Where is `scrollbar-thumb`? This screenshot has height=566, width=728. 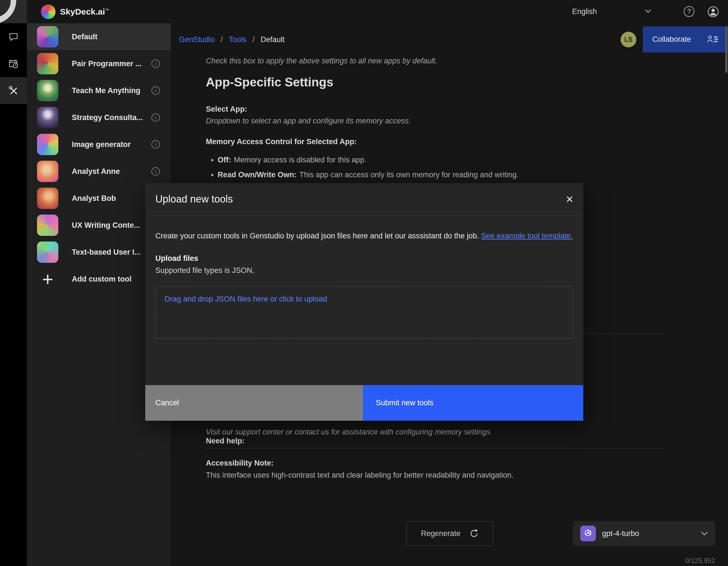
scrollbar-thumb is located at coordinates (726, 50).